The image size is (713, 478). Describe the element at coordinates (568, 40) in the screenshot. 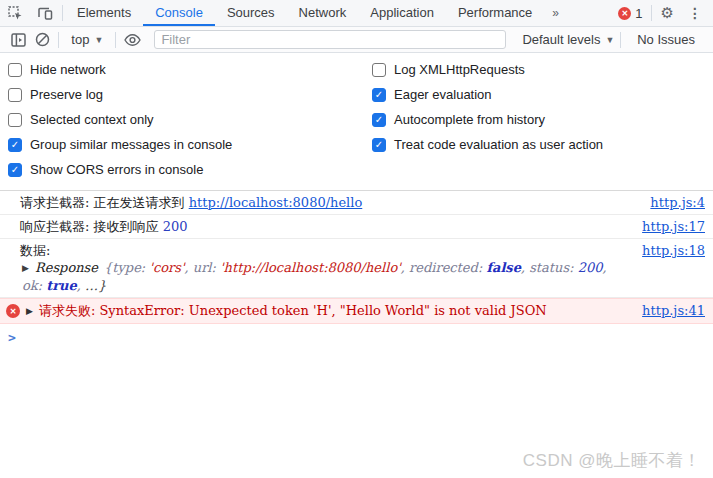

I see `log-levels-dropdown: Default levels ▼` at that location.